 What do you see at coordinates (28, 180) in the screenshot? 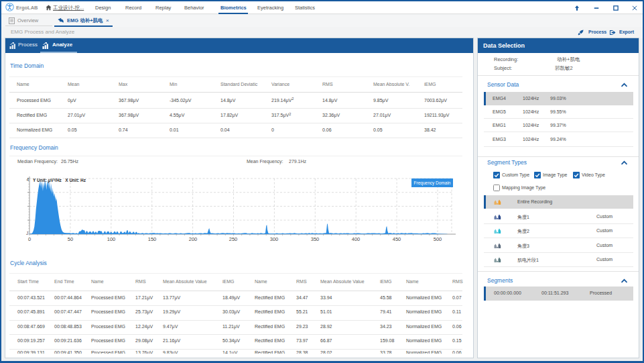
I see `svg-text: 4` at bounding box center [28, 180].